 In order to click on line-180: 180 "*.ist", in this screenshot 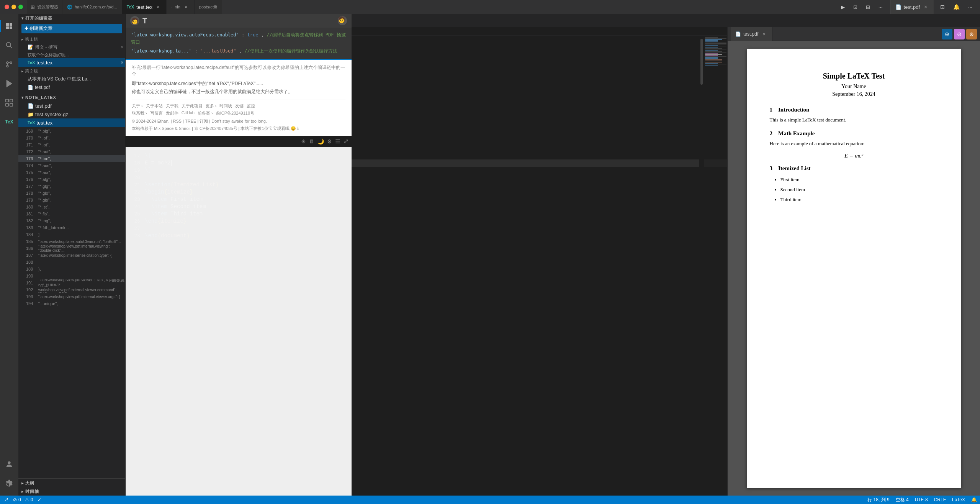, I will do `click(72, 207)`.